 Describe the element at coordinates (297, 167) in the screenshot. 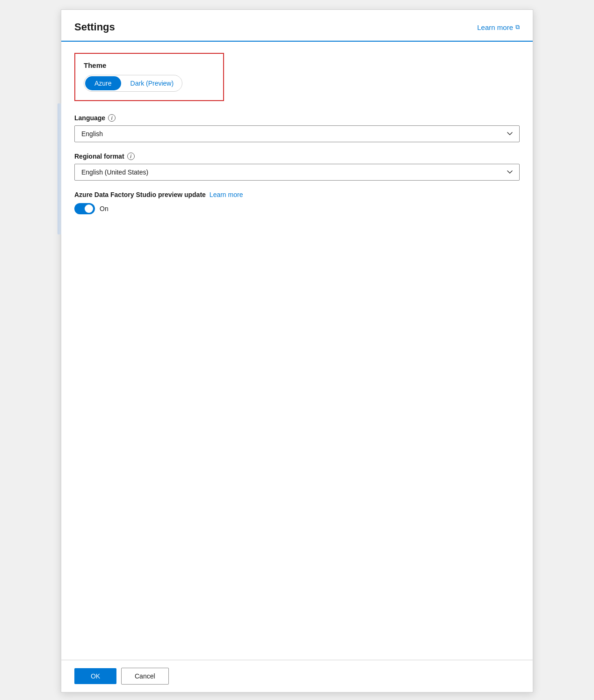

I see `regional-format-section: Regional format i English (United States…` at that location.